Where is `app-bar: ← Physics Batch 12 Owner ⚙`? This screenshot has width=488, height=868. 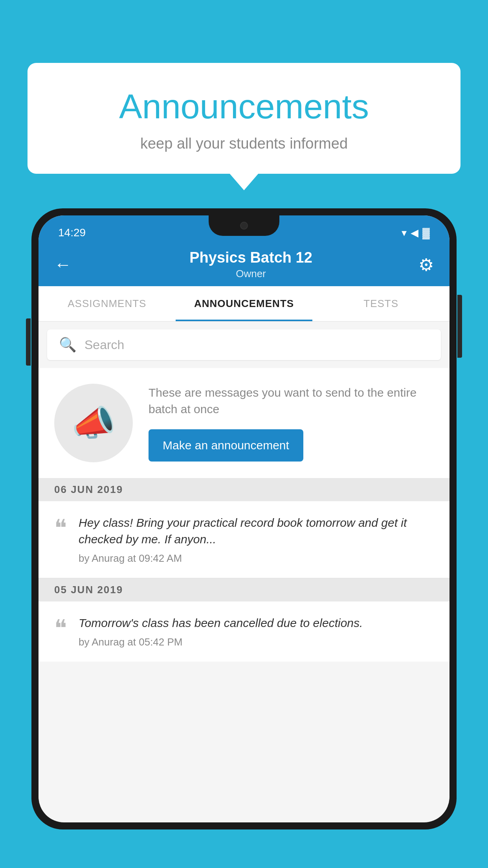
app-bar: ← Physics Batch 12 Owner ⚙ is located at coordinates (244, 265).